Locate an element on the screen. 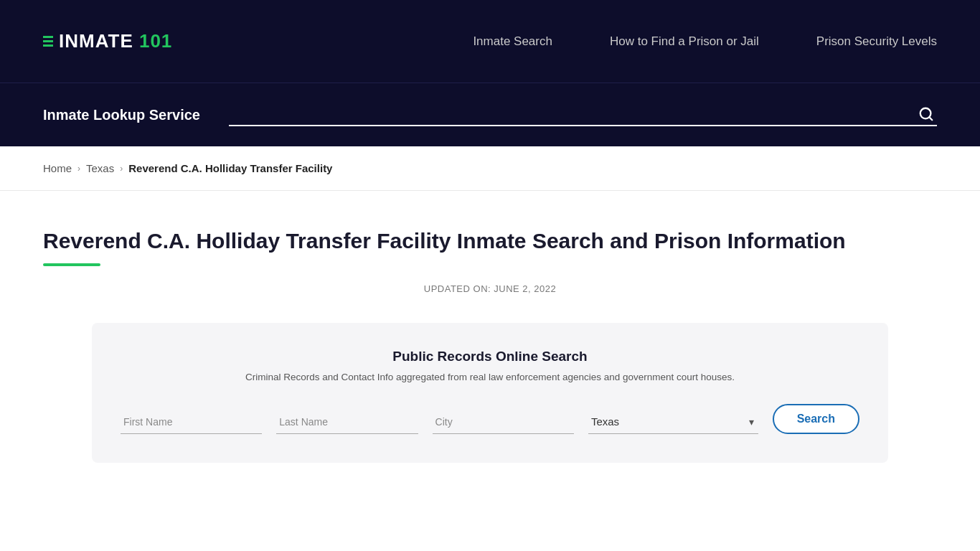 The image size is (980, 551). breadcrumb-section: Home › Texas › Reverend C.A. Holliday Tr… is located at coordinates (490, 169).